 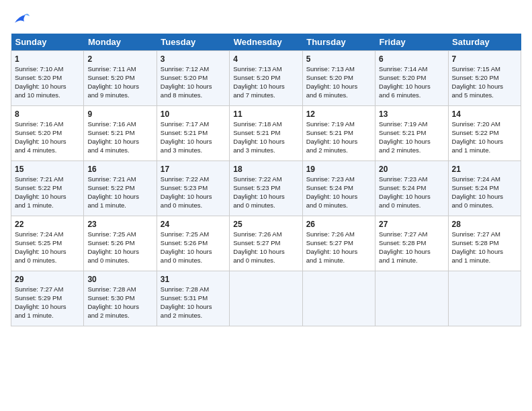 What do you see at coordinates (48, 299) in the screenshot?
I see `calendar-cell: 29Sunrise: 7:27 AM Sunset: 5:29 PM Dayli…` at bounding box center [48, 299].